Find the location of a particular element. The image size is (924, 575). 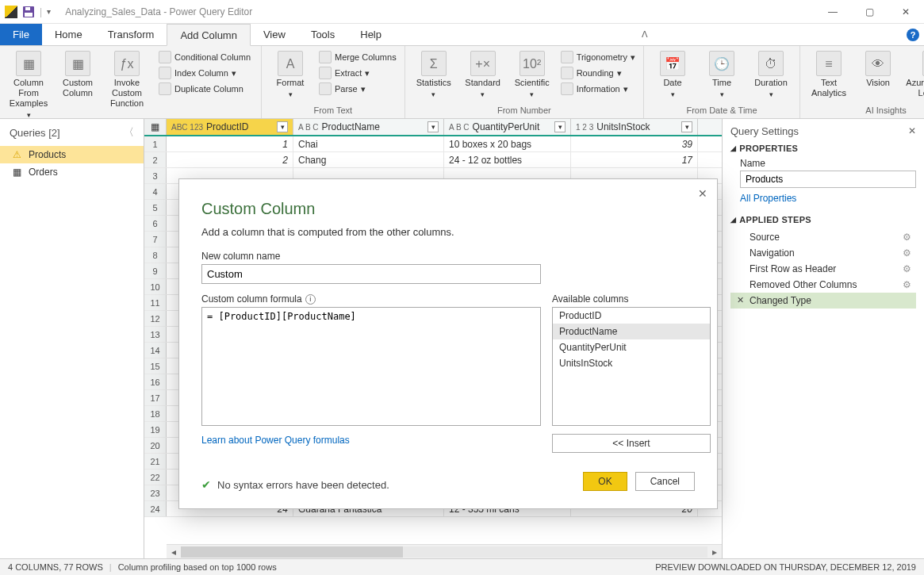

rounding-button: Rounding ▾ is located at coordinates (598, 73).